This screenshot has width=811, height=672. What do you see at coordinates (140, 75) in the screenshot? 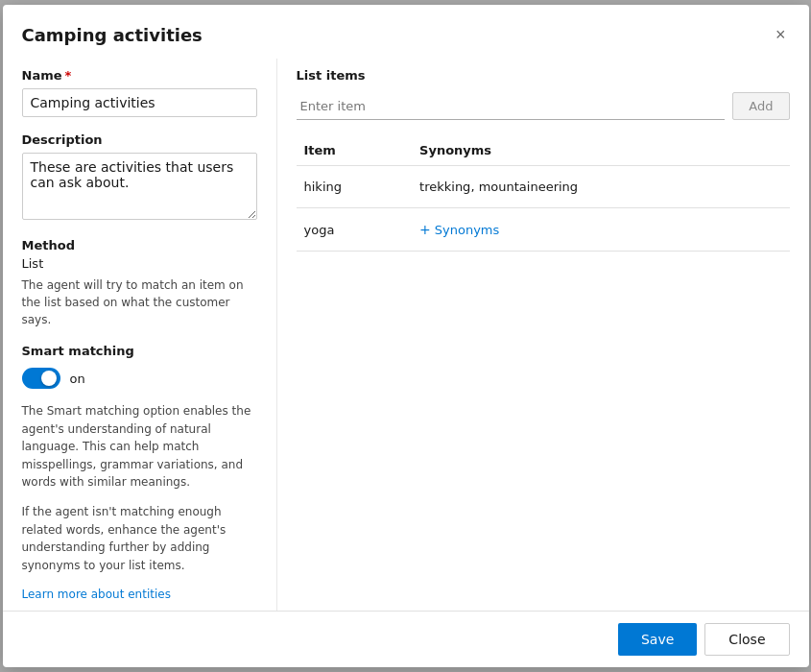
I see `name-label: Name *` at bounding box center [140, 75].